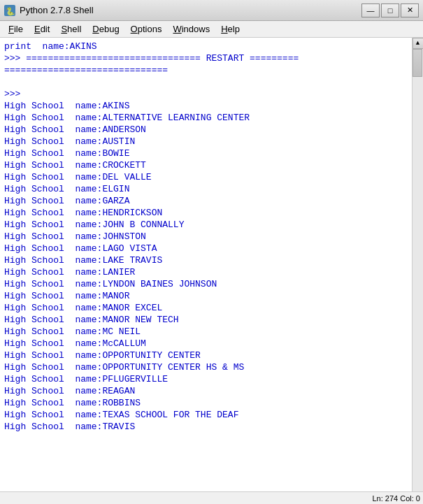 This screenshot has width=423, height=504. Describe the element at coordinates (390, 10) in the screenshot. I see `title-bar-controls: — □ ✕` at that location.